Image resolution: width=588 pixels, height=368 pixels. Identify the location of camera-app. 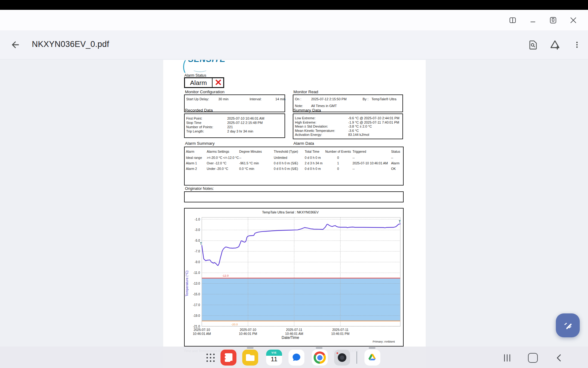
(342, 358).